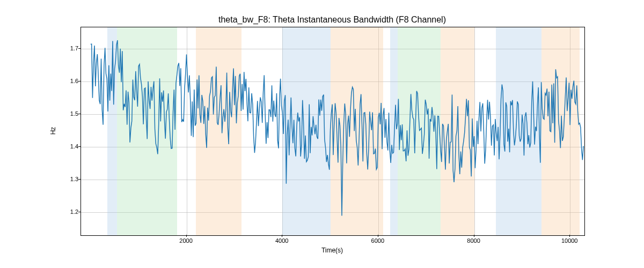  Describe the element at coordinates (378, 241) in the screenshot. I see `x-tick-label: 6000` at that location.